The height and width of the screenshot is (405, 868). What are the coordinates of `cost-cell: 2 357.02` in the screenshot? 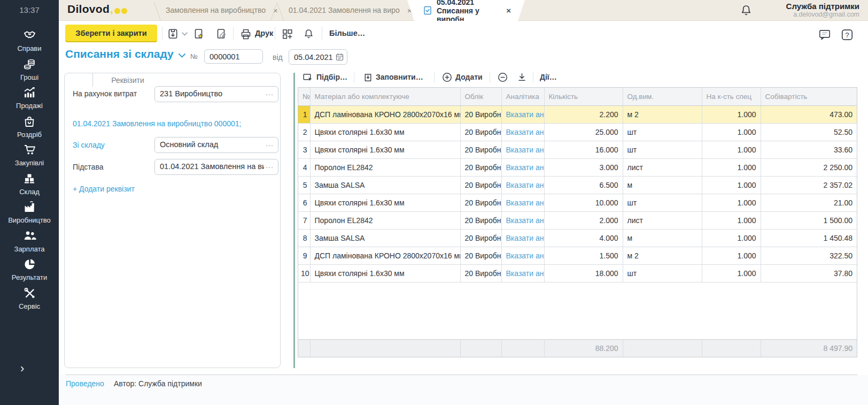 It's located at (809, 185).